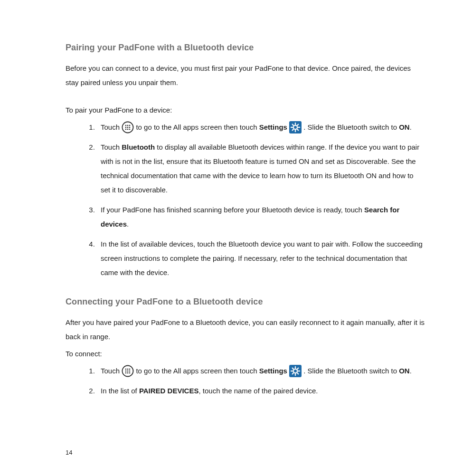  Describe the element at coordinates (120, 390) in the screenshot. I see `text: In the list of` at that location.